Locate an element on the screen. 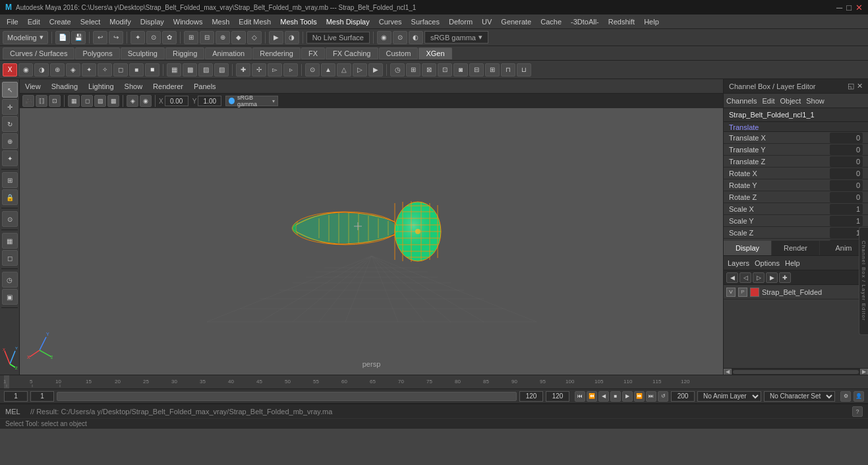 This screenshot has height=465, width=868. cb-menu-object: Object is located at coordinates (790, 101).